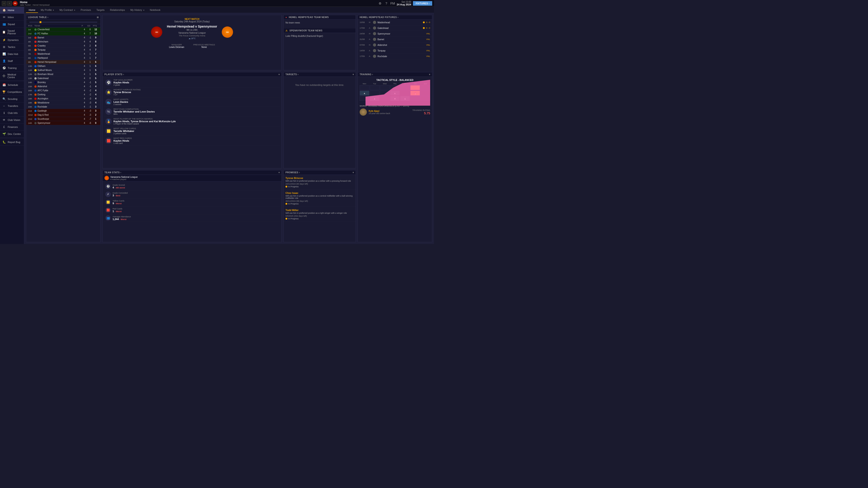 Image resolution: width=868 pixels, height=488 pixels. What do you see at coordinates (192, 75) in the screenshot?
I see `player-stats-header: PLAYER STATS › ▾` at bounding box center [192, 75].